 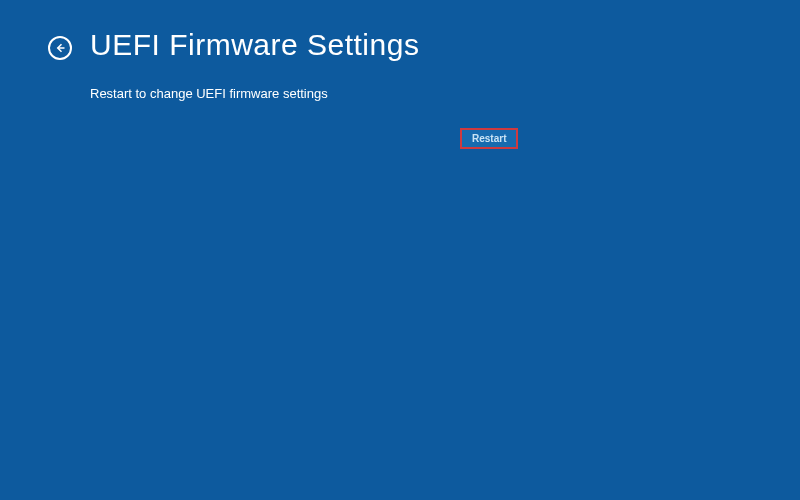 What do you see at coordinates (254, 45) in the screenshot?
I see `page-title: UEFI Firmware Settings` at bounding box center [254, 45].